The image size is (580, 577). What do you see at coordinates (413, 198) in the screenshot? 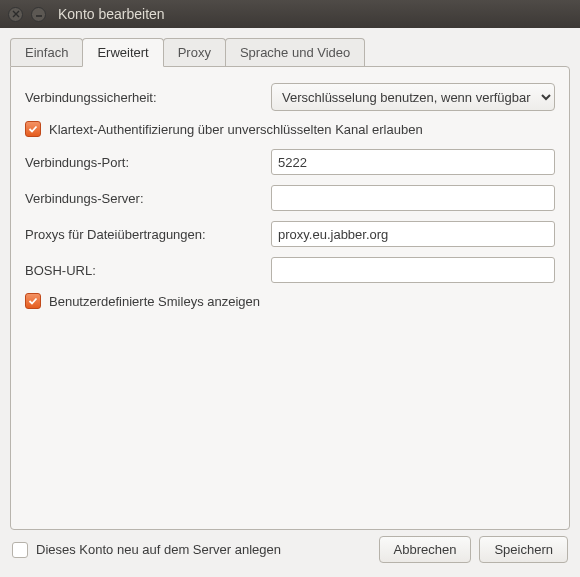
I see `server-input` at bounding box center [413, 198].